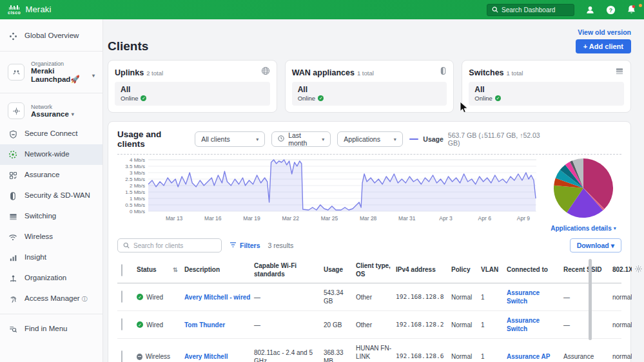 The image size is (644, 362). What do you see at coordinates (13, 258) in the screenshot?
I see `bar-chart-icon` at bounding box center [13, 258].